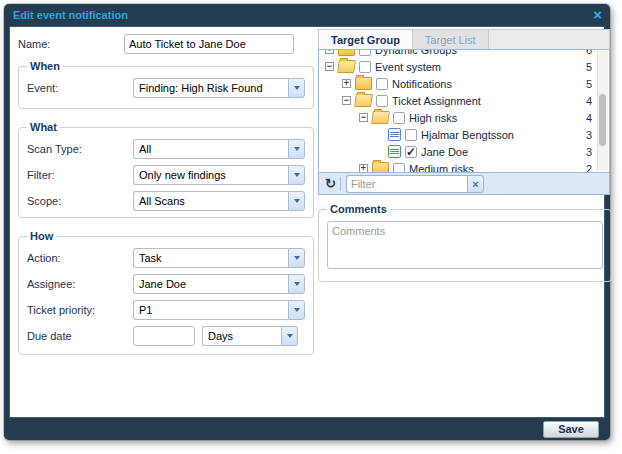 The image size is (622, 454). I want to click on tree-checkbox: ✓, so click(411, 152).